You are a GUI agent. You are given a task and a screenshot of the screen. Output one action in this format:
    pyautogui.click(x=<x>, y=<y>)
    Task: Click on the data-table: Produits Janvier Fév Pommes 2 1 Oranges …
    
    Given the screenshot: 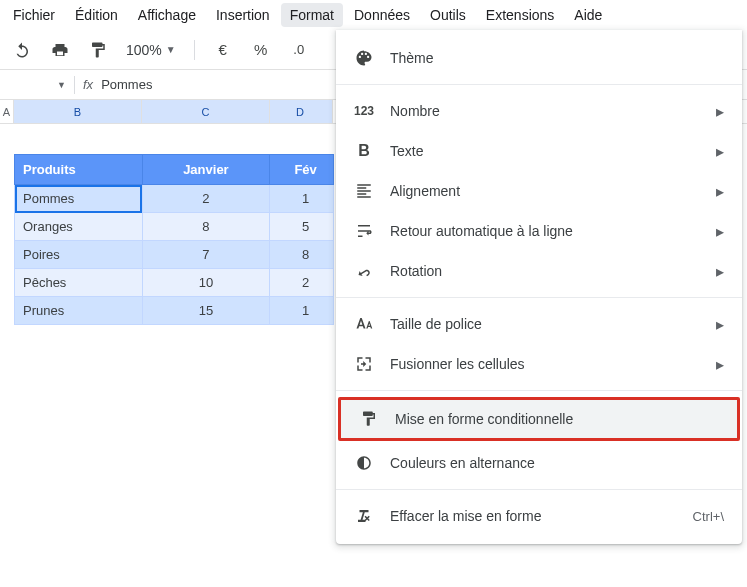 What is the action you would take?
    pyautogui.click(x=174, y=240)
    